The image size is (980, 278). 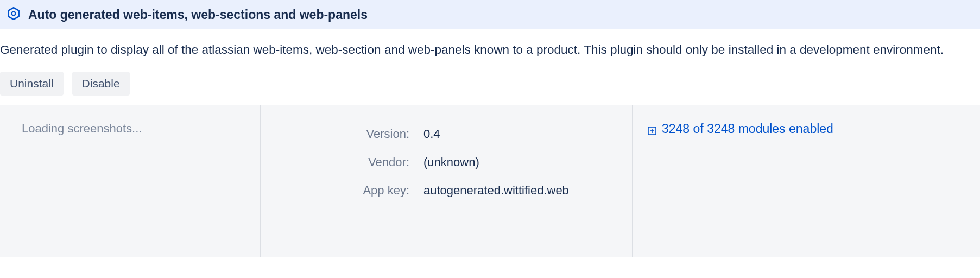 I want to click on vendor-value: (unknown), so click(x=452, y=162).